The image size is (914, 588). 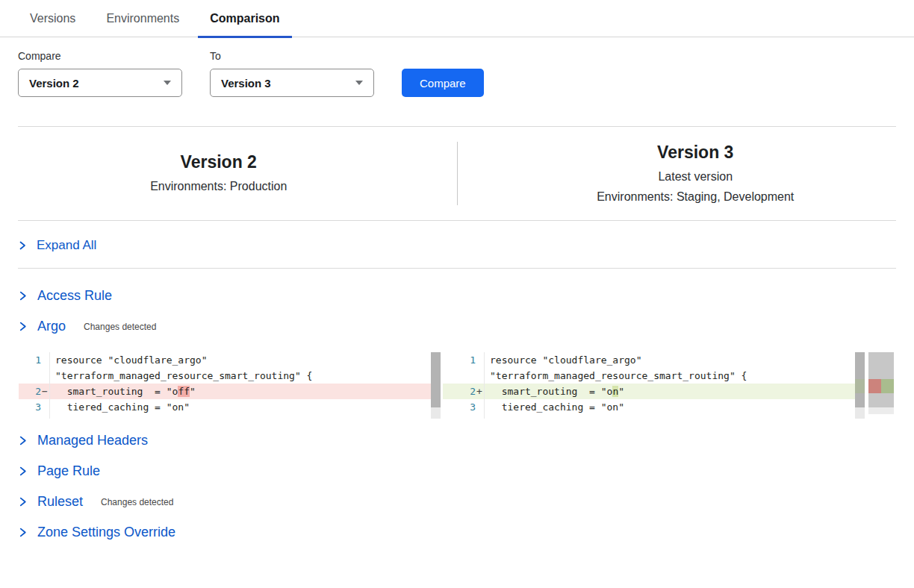 I want to click on minimap-added-marker, so click(x=887, y=387).